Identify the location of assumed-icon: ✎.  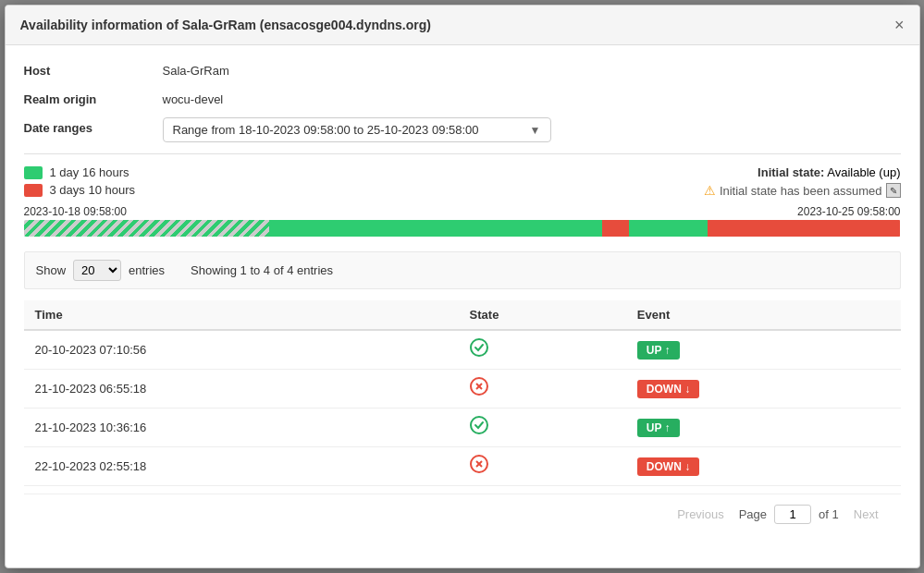
(893, 190).